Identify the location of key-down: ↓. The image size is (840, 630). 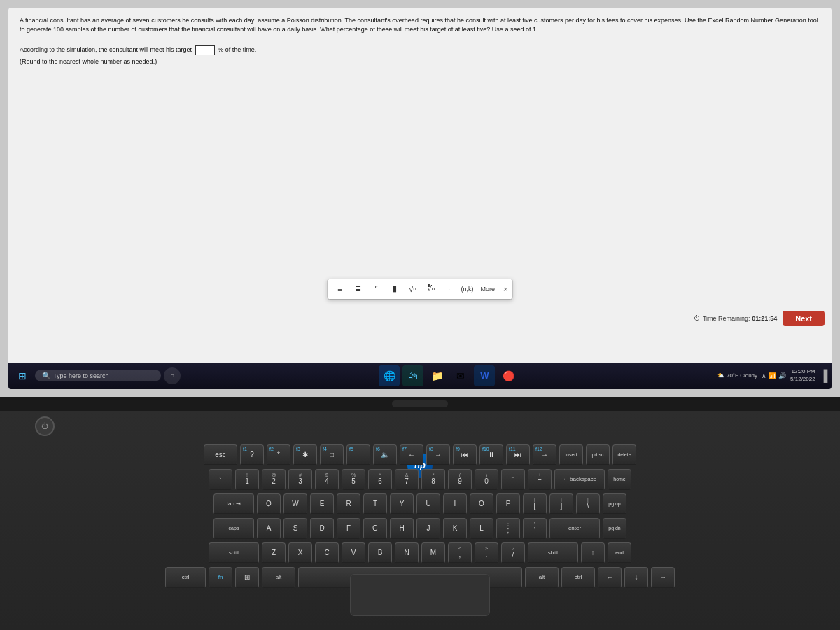
(636, 578).